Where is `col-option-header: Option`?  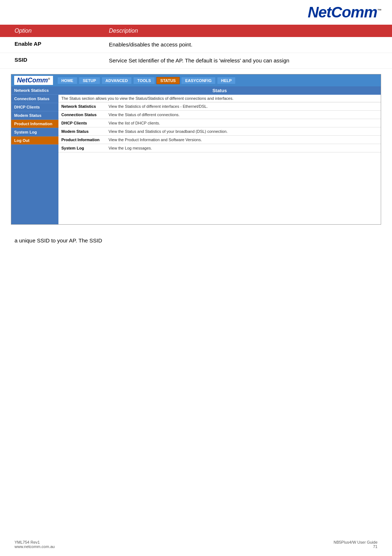
col-option-header: Option is located at coordinates (51, 31).